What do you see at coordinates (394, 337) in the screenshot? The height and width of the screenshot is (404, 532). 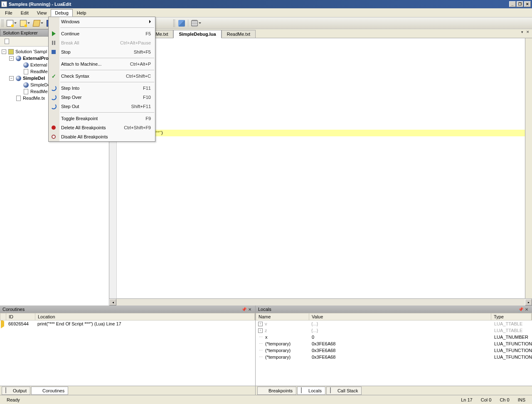 I see `locals-row: ⋯x0LUA_TNUMBER` at bounding box center [394, 337].